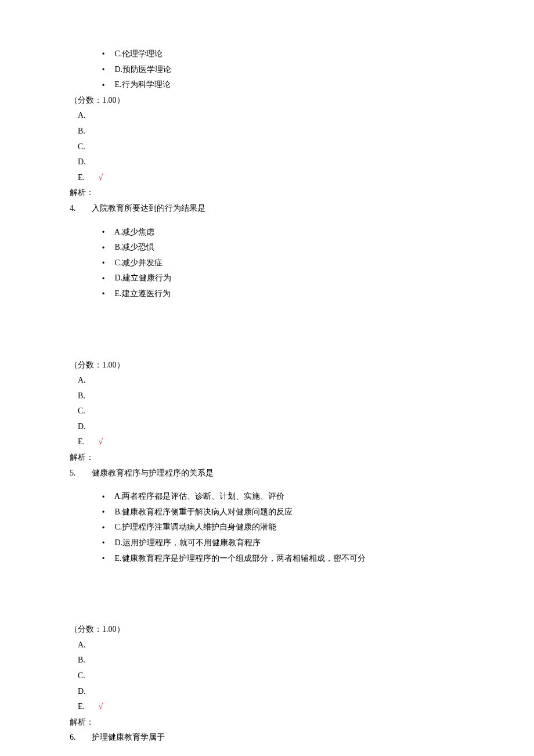 The width and height of the screenshot is (534, 756). Describe the element at coordinates (240, 559) in the screenshot. I see `option-label: E.健康教育程序是护理程序的一个组成部分，两者相辅相成，密不可分` at that location.